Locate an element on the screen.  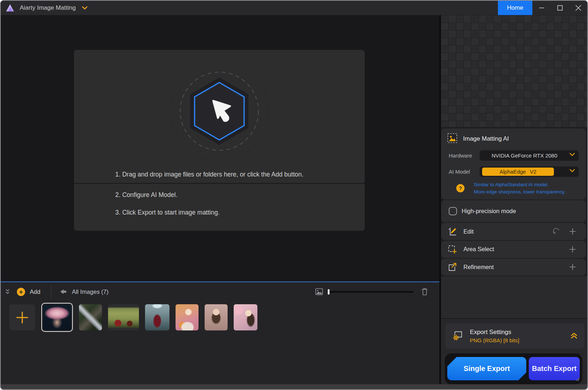
thumbnail-axe-in-forest is located at coordinates (90, 317).